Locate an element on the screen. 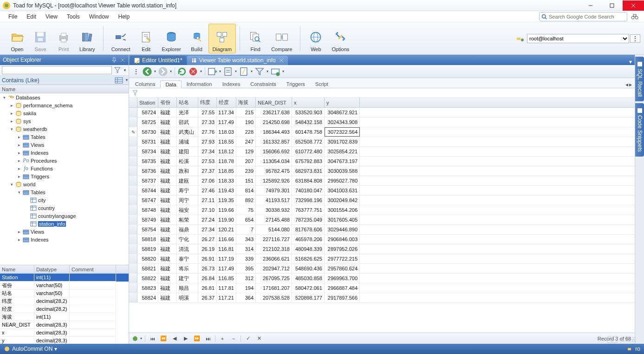  tree-node: ▸PoProcedures is located at coordinates (64, 161).